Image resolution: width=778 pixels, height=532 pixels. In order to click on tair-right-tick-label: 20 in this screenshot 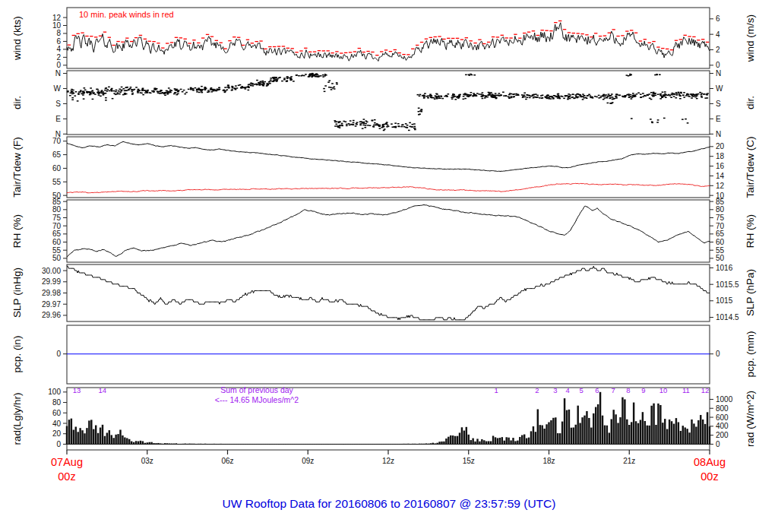, I will do `click(720, 146)`.